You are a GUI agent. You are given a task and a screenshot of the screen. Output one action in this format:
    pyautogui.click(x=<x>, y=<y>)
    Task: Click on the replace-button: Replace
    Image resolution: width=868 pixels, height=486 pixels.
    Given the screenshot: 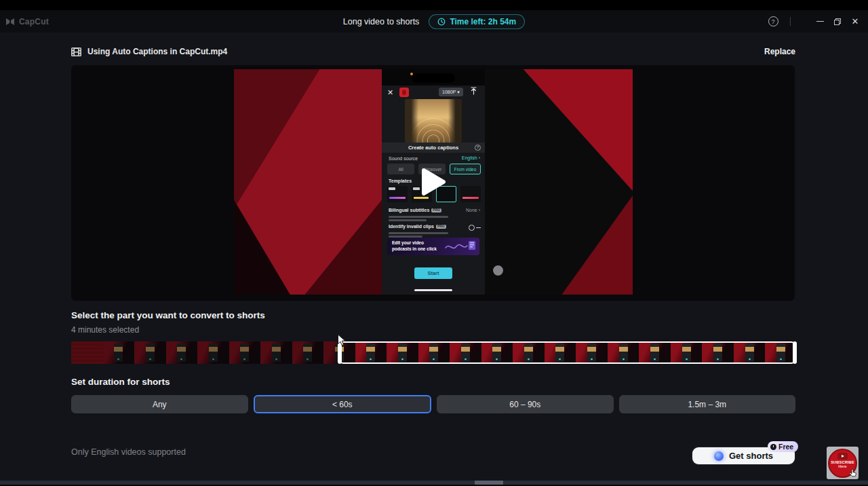 What is the action you would take?
    pyautogui.click(x=780, y=52)
    